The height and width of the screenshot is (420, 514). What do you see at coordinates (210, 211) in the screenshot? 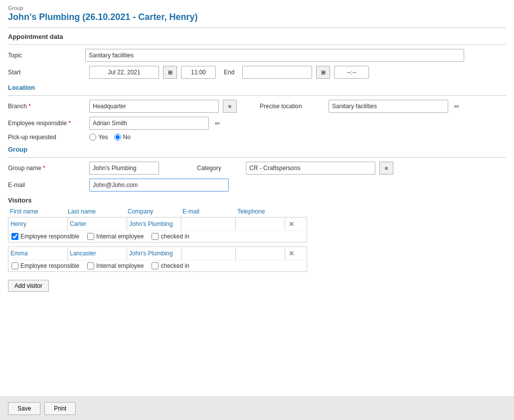
I see `col-email: E-mail` at bounding box center [210, 211].